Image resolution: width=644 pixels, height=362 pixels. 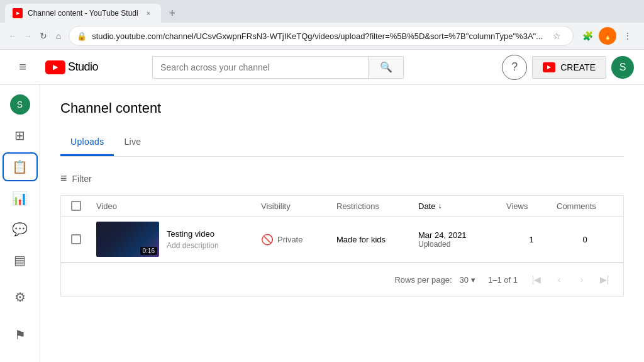 What do you see at coordinates (43, 36) in the screenshot?
I see `refresh-button: ↻` at bounding box center [43, 36].